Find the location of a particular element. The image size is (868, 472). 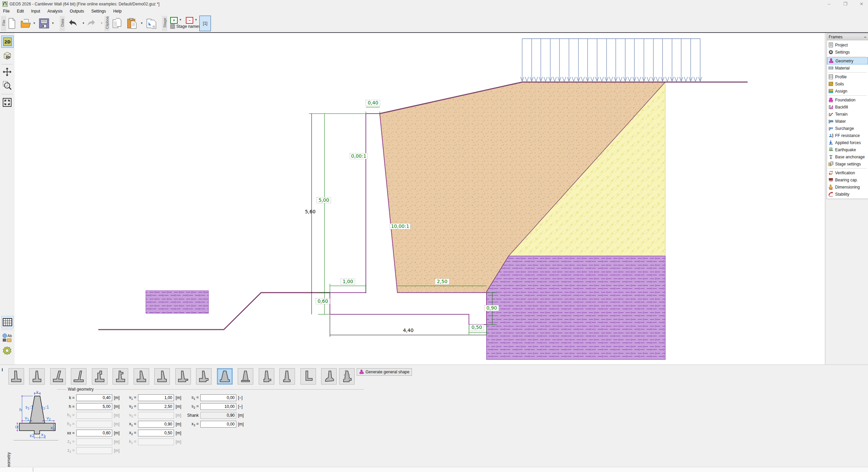

svg-text: 0,90 is located at coordinates (492, 308).